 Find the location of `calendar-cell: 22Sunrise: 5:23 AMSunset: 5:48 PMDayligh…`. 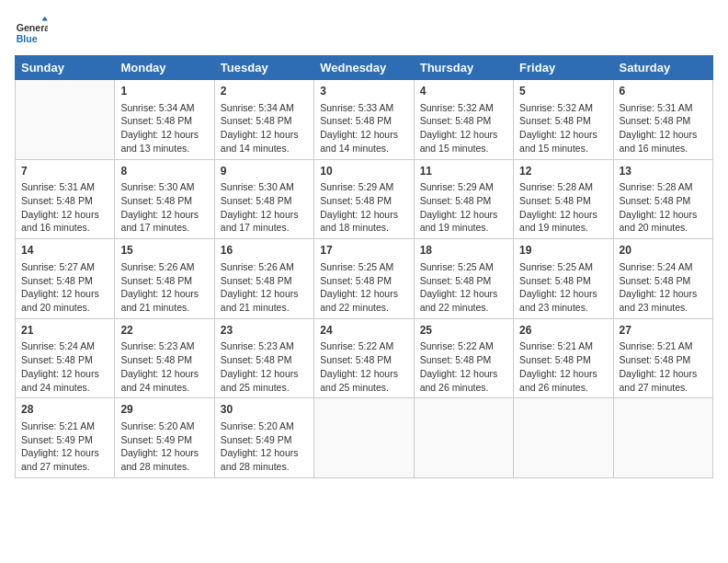

calendar-cell: 22Sunrise: 5:23 AMSunset: 5:48 PMDayligh… is located at coordinates (165, 359).